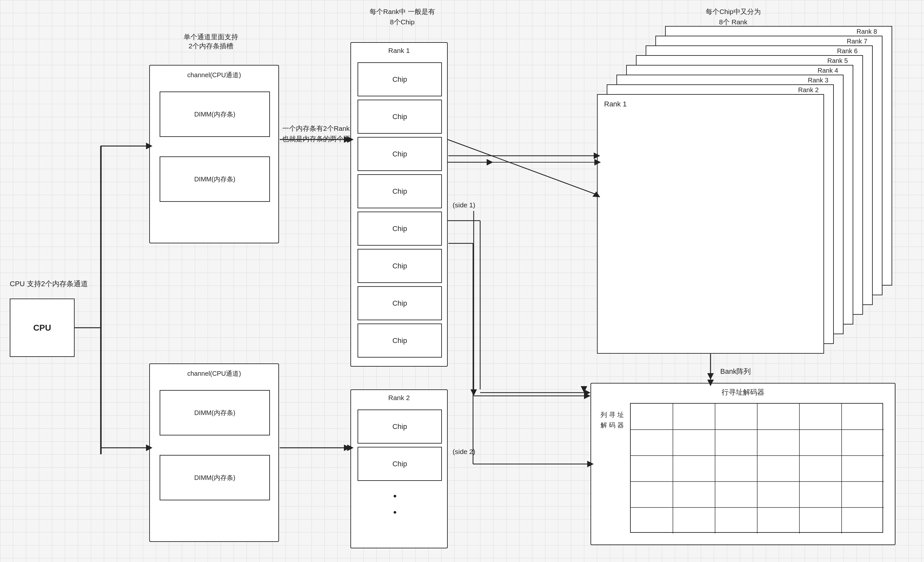 The height and width of the screenshot is (562, 924). What do you see at coordinates (400, 154) in the screenshot?
I see `chip3-label: Chip` at bounding box center [400, 154].